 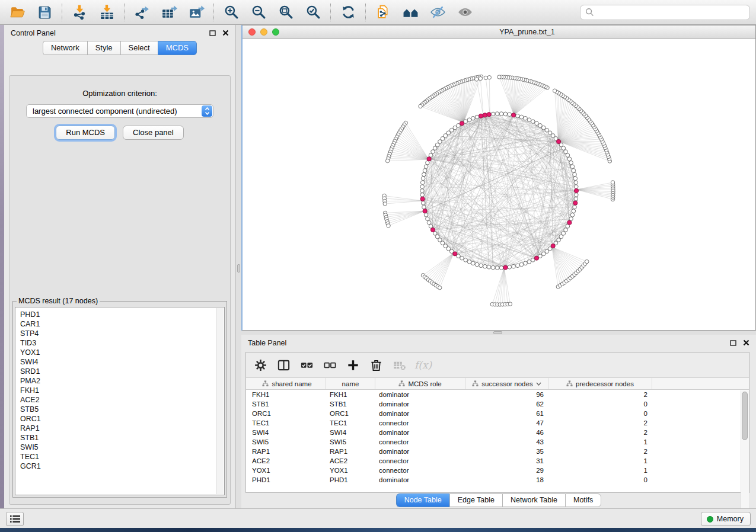 What do you see at coordinates (499, 404) in the screenshot?
I see `table-row: STB1STB1dominator620` at bounding box center [499, 404].